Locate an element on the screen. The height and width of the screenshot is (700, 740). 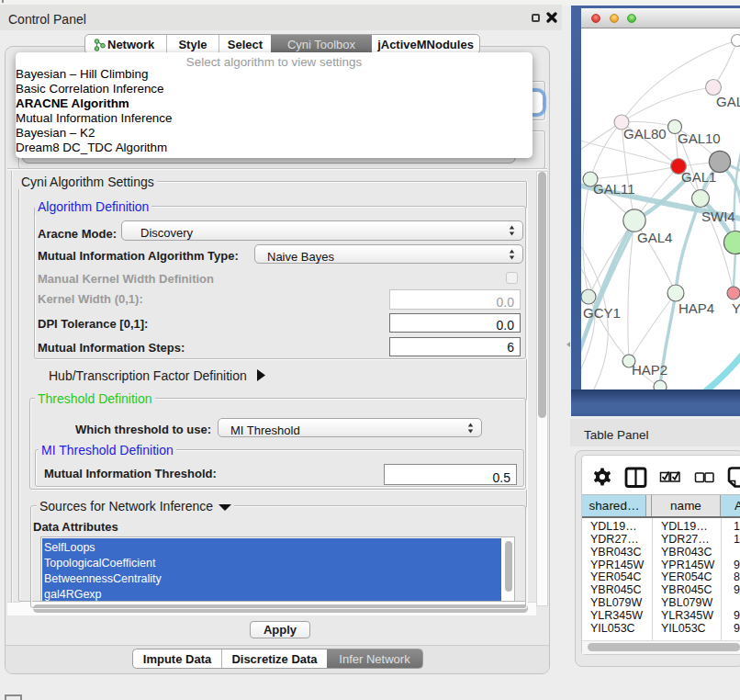
svg-text: Y is located at coordinates (736, 309).